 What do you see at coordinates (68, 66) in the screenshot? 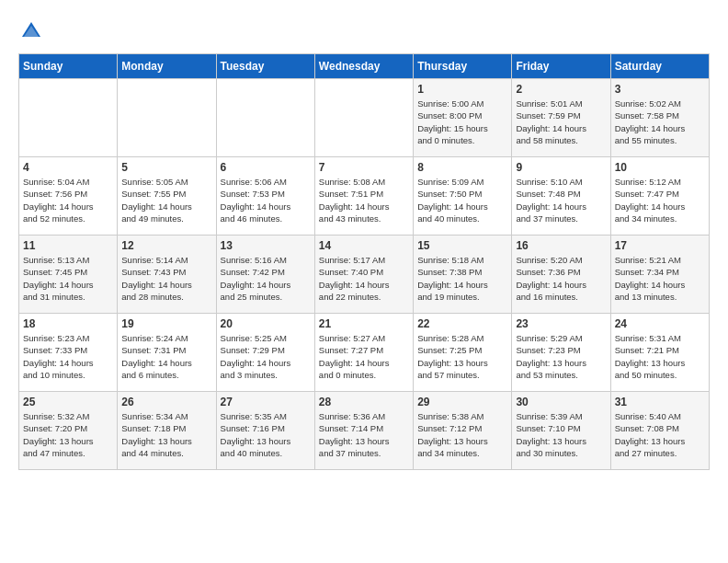
I see `day-of-week-header: Sunday` at bounding box center [68, 66].